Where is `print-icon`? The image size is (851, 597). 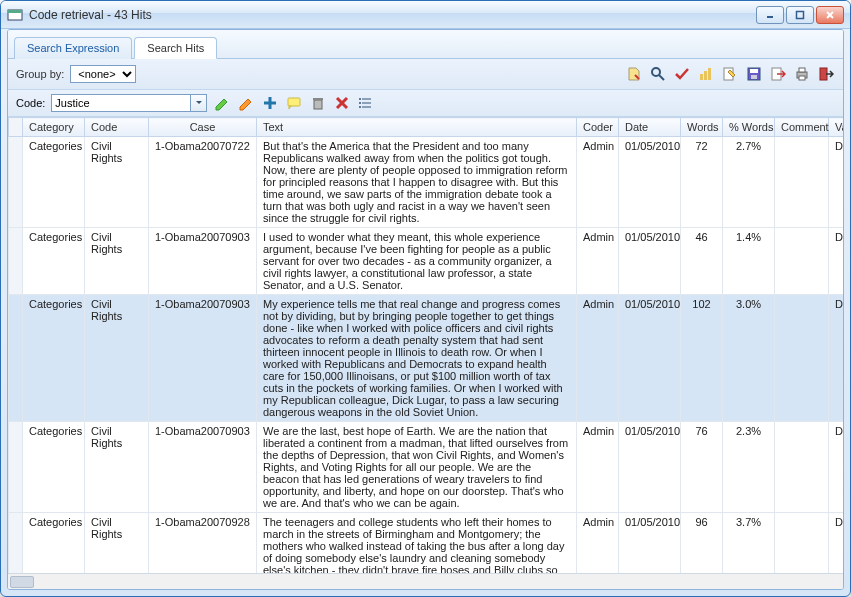
print-icon is located at coordinates (802, 74).